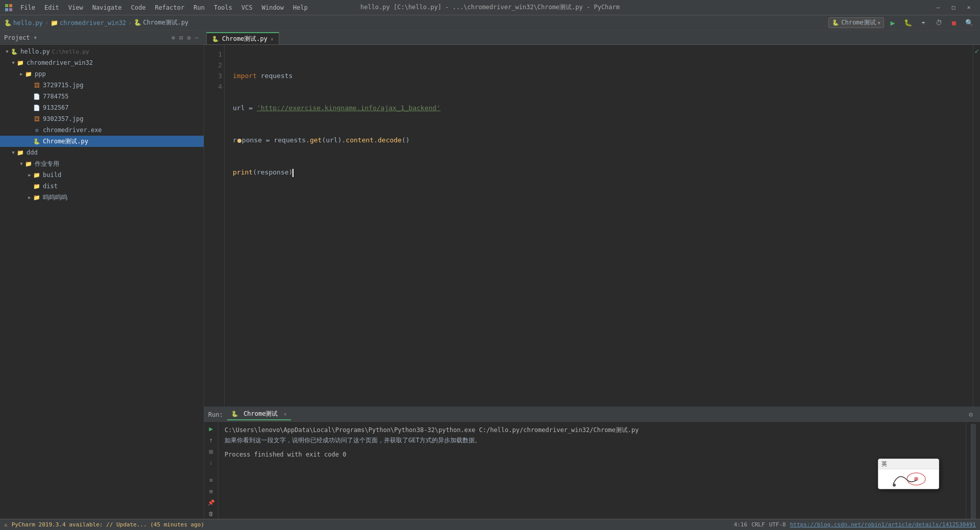 The width and height of the screenshot is (980, 530). Describe the element at coordinates (211, 428) in the screenshot. I see `run-play-button: ▶` at that location.